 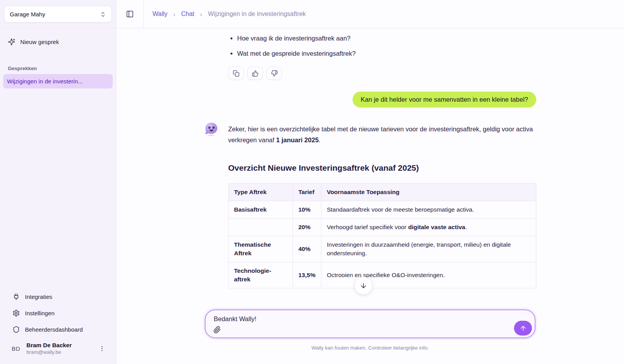 I want to click on user-email: bram@wally.be, so click(x=49, y=352).